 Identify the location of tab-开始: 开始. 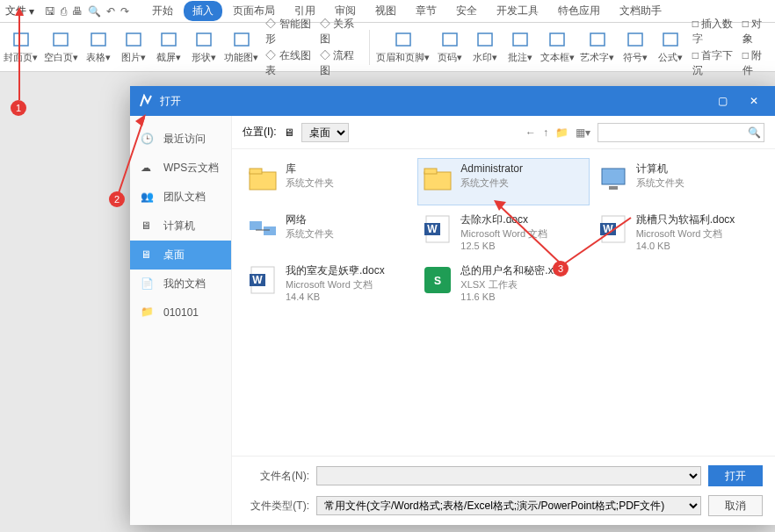
(163, 11).